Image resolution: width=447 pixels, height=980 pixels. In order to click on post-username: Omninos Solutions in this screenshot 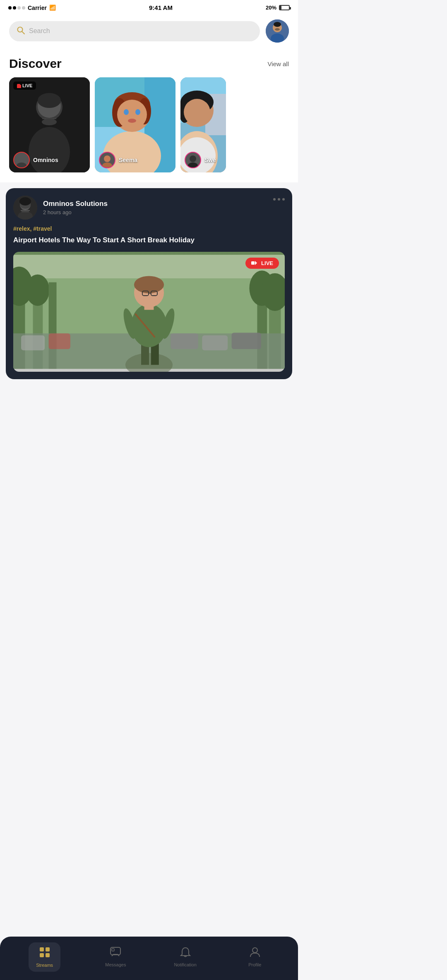, I will do `click(75, 204)`.